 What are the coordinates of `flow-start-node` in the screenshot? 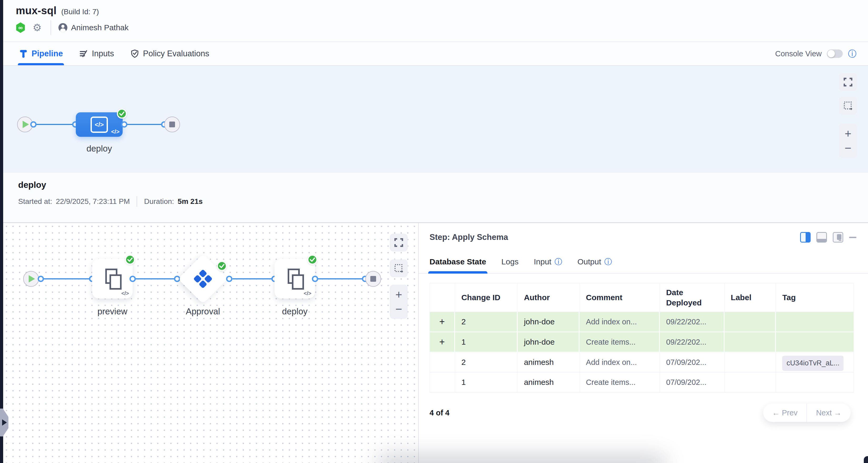 It's located at (31, 279).